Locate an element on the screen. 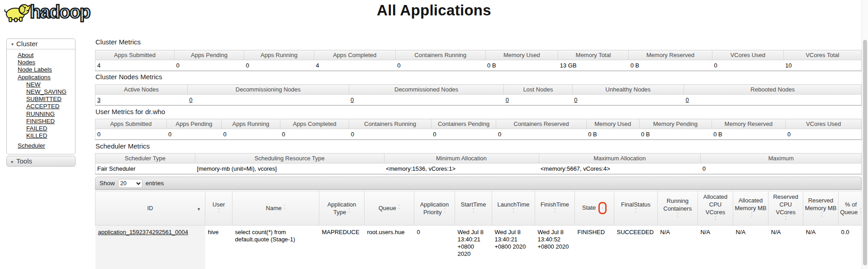  column-label: Reserved CPU VCores is located at coordinates (786, 205).